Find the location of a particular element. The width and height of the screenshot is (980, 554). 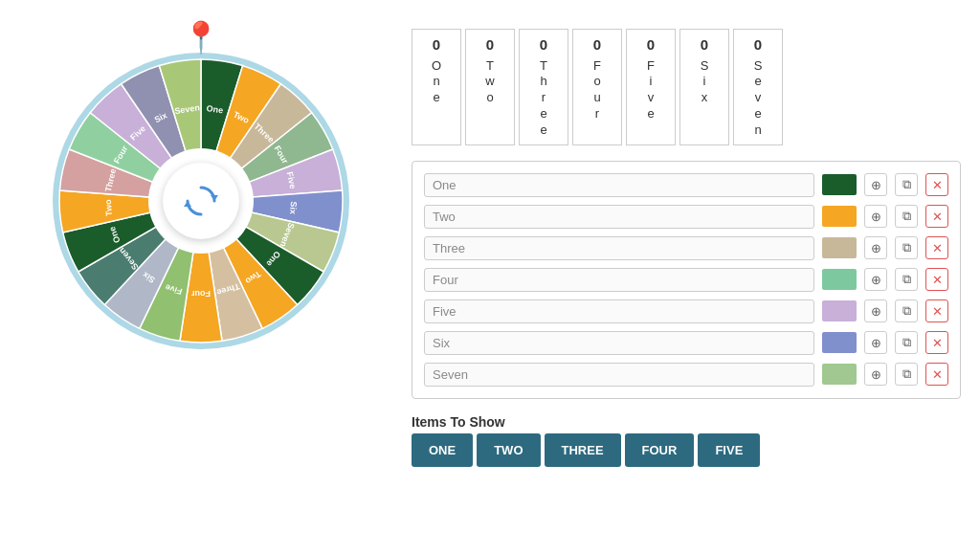

score-cell: 0Seven is located at coordinates (758, 87).